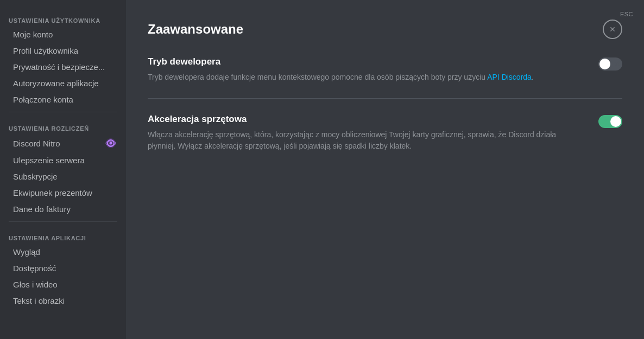 The image size is (644, 339). I want to click on sidebar-item-autoryzowane-aplikacje: Autoryzowane aplikacje, so click(63, 84).